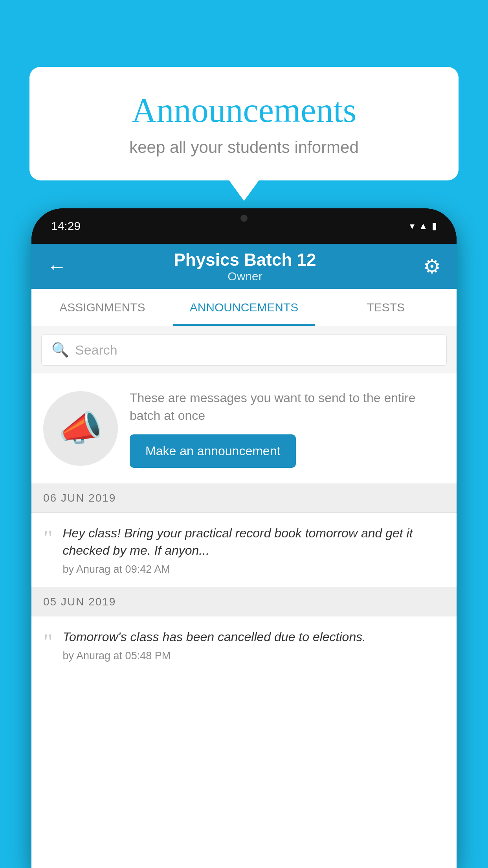  I want to click on bubble-title: Announcements, so click(244, 110).